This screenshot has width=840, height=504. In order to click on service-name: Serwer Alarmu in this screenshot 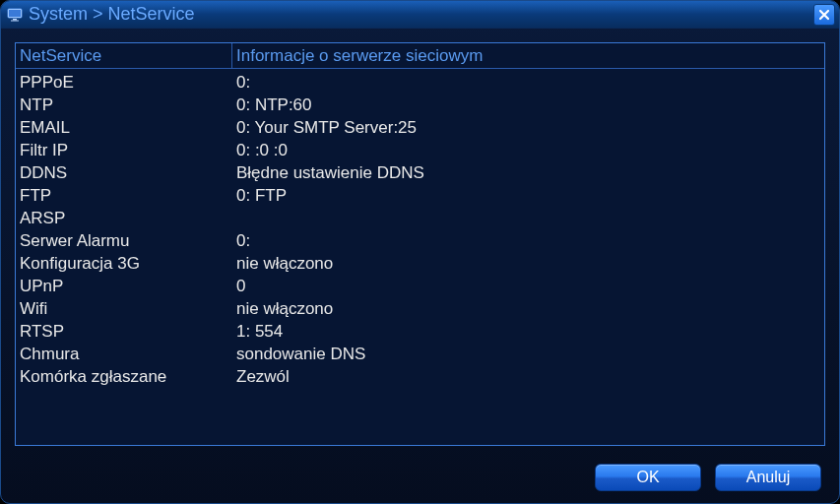, I will do `click(124, 241)`.